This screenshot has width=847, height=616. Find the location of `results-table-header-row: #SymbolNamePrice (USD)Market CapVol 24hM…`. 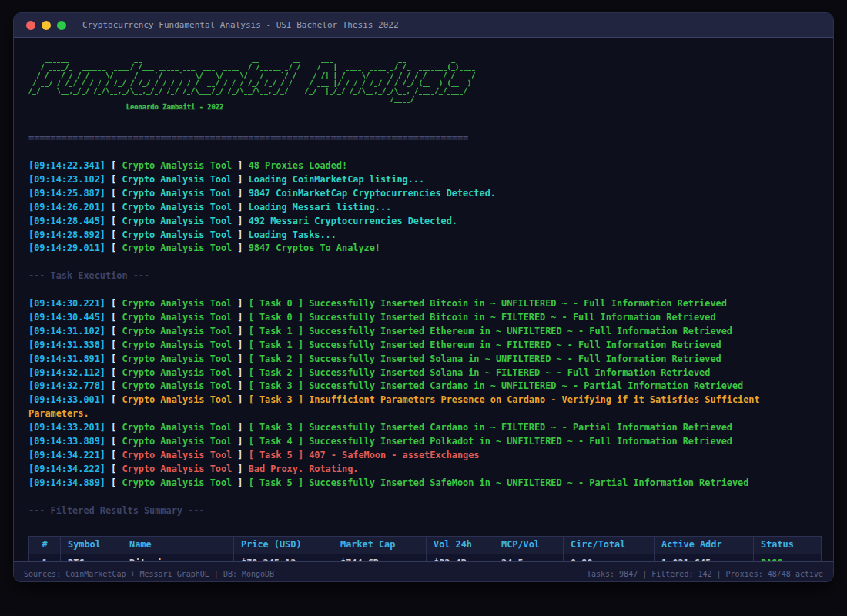

results-table-header-row: #SymbolNamePrice (USD)Market CapVol 24hM… is located at coordinates (425, 545).